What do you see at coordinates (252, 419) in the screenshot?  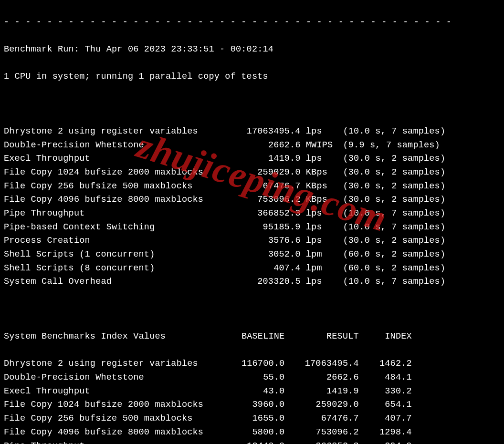 I see `index-row: File Copy 256 bufsize 500 maxblocks1655.…` at bounding box center [252, 419].